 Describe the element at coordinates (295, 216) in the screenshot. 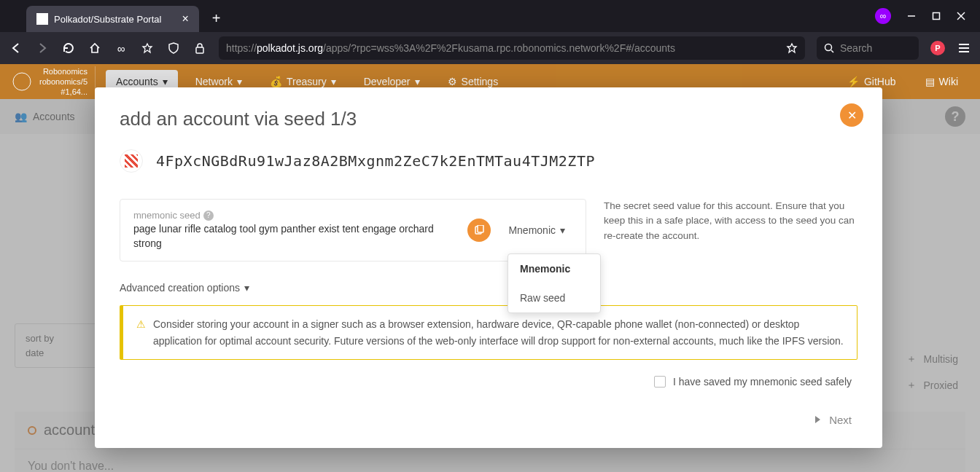

I see `seed-label: mnemonic seed ?` at that location.